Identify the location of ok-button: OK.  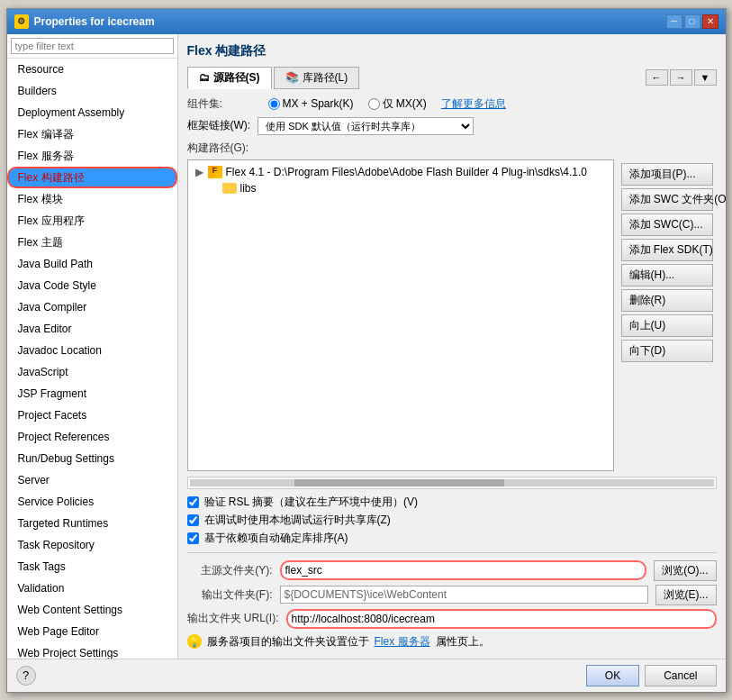
(612, 676).